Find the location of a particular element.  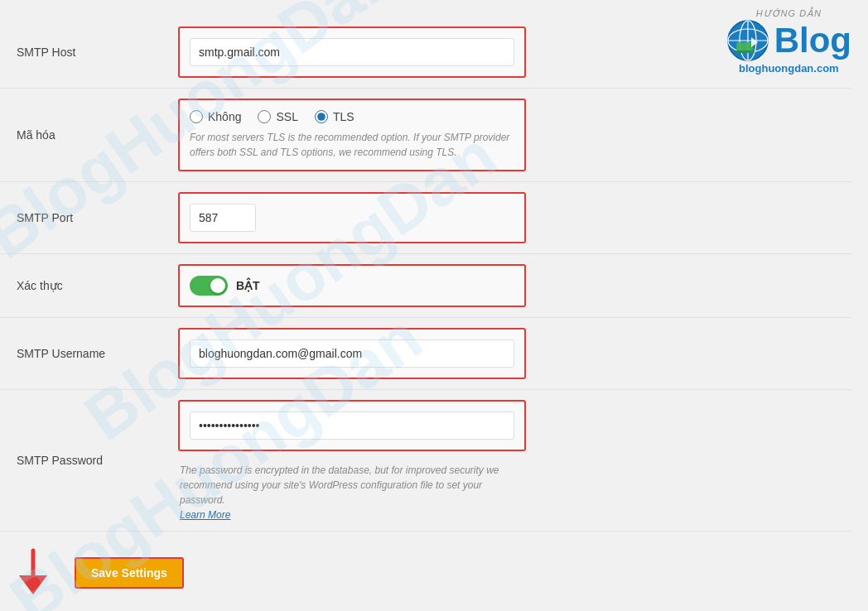

arrow-container is located at coordinates (40, 573).